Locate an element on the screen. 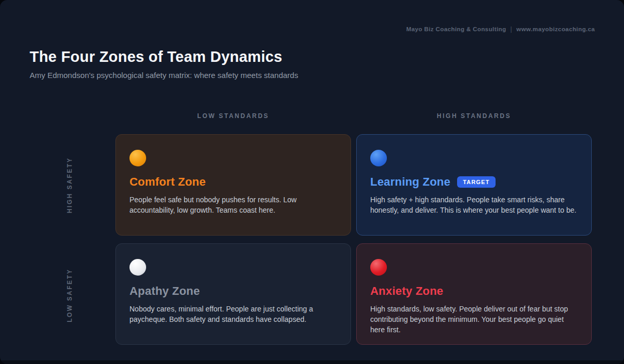 This screenshot has width=624, height=364. anxiety-zone-title: Anxiety Zone is located at coordinates (407, 291).